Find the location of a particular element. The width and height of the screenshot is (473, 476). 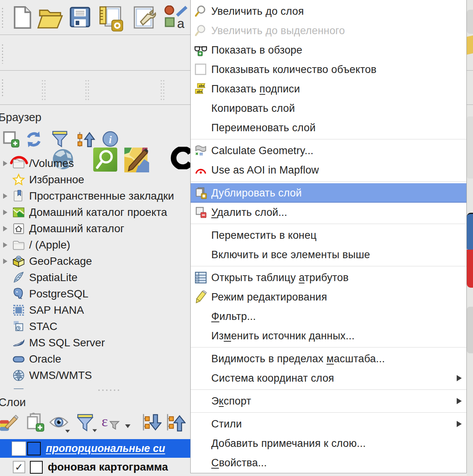

new-project-icon is located at coordinates (22, 17).